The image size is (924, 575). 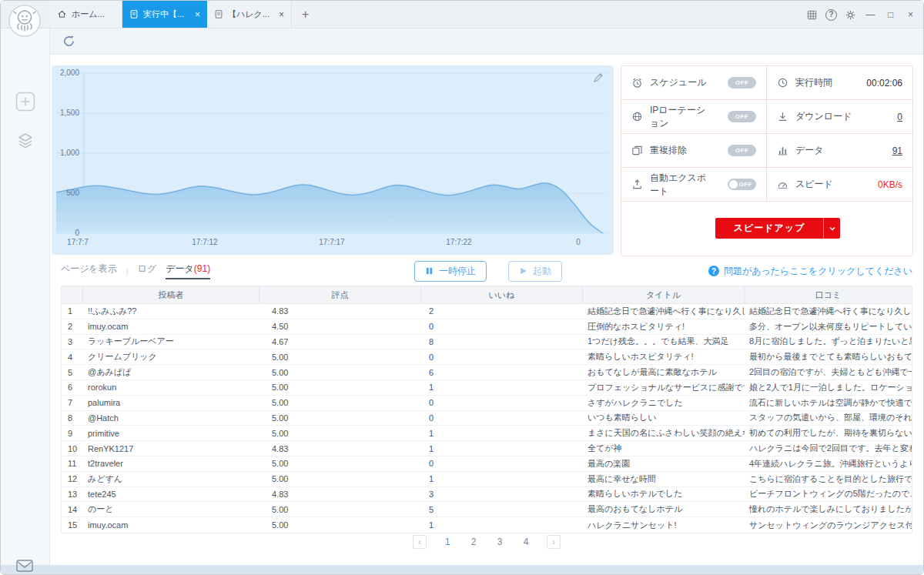 What do you see at coordinates (500, 542) in the screenshot?
I see `page-number: 3` at bounding box center [500, 542].